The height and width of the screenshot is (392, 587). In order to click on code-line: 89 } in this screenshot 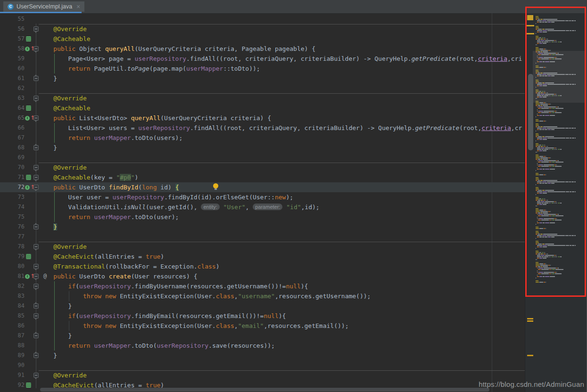, I will do `click(262, 355)`.